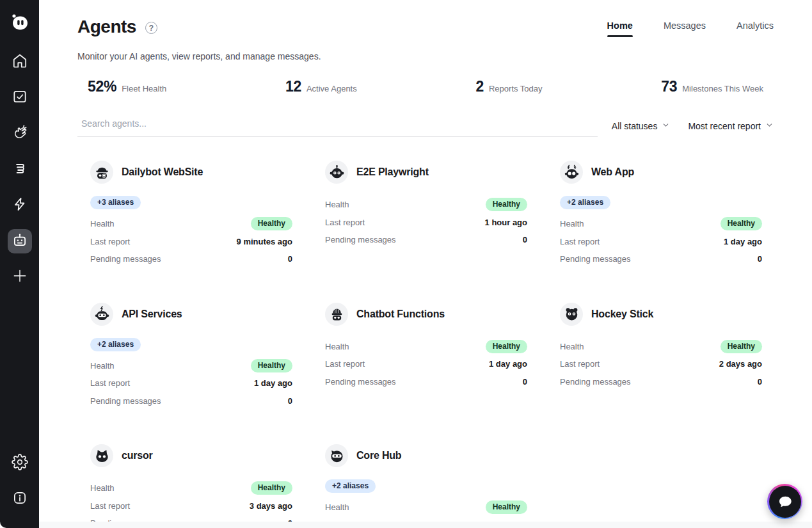  I want to click on sort-dropdown: Most recent report, so click(731, 126).